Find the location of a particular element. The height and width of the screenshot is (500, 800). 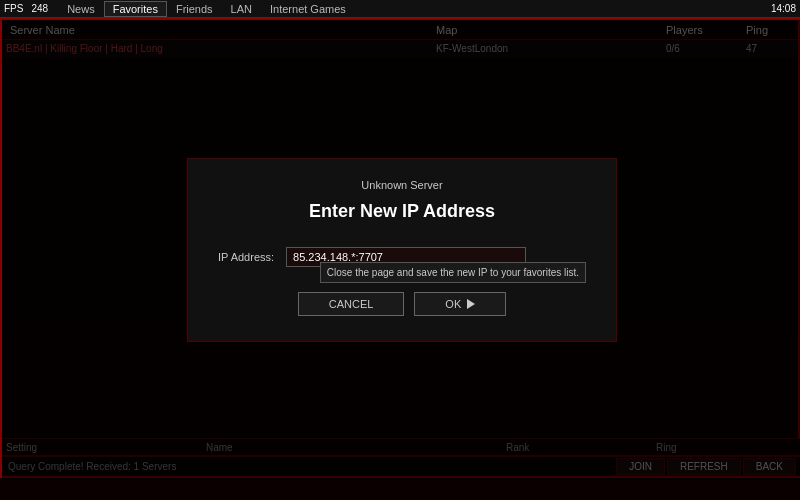

tooltip: Close the page and save the new IP to yo… is located at coordinates (453, 272).